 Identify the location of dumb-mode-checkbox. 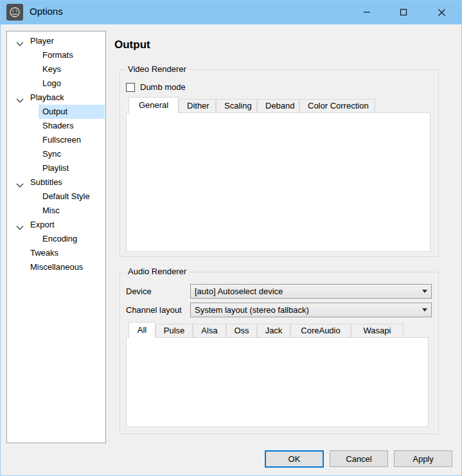
(130, 87).